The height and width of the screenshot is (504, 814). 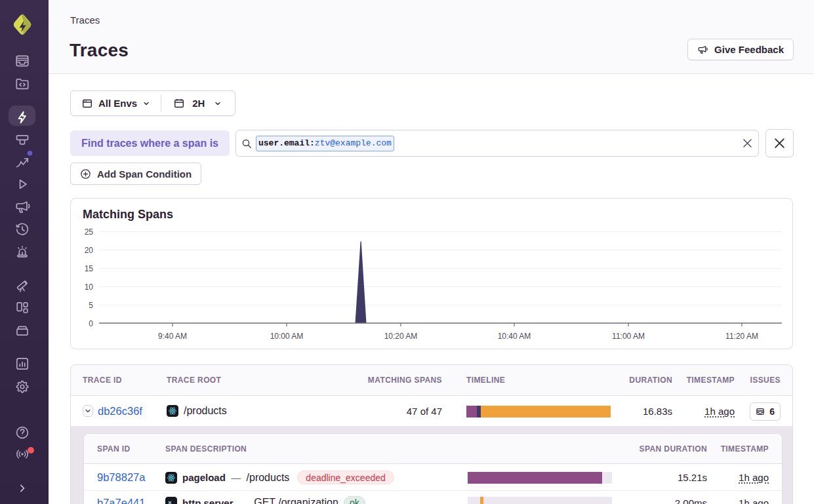 I want to click on svg-text: 10:40 AM, so click(x=514, y=336).